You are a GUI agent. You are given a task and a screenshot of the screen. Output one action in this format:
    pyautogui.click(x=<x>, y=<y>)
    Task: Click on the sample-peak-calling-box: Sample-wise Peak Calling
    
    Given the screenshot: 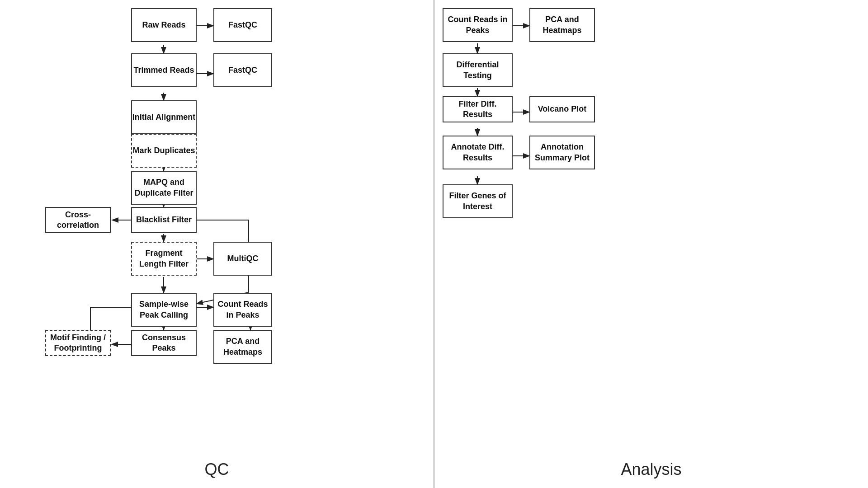 What is the action you would take?
    pyautogui.click(x=164, y=310)
    